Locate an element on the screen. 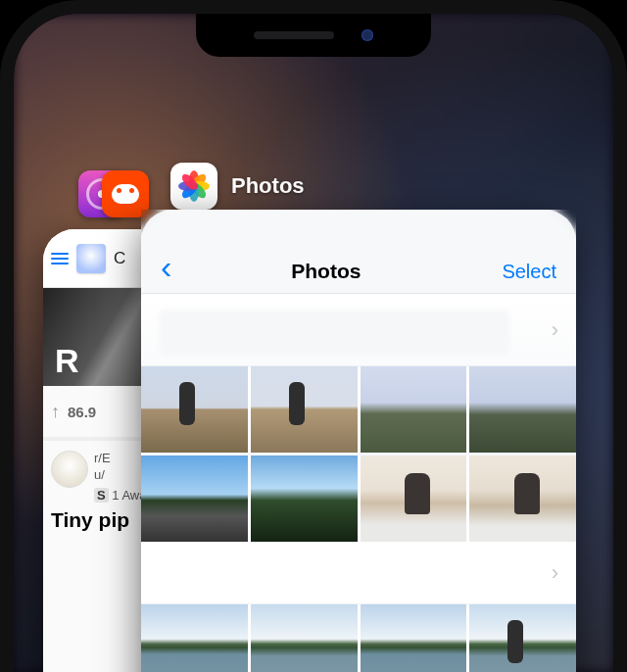  reddit-icon is located at coordinates (125, 194).